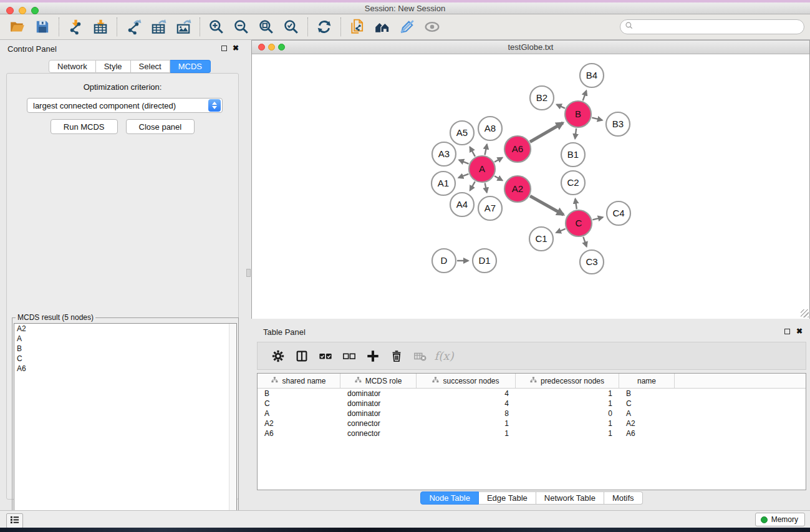 This screenshot has width=810, height=532. I want to click on export-network-icon, so click(133, 27).